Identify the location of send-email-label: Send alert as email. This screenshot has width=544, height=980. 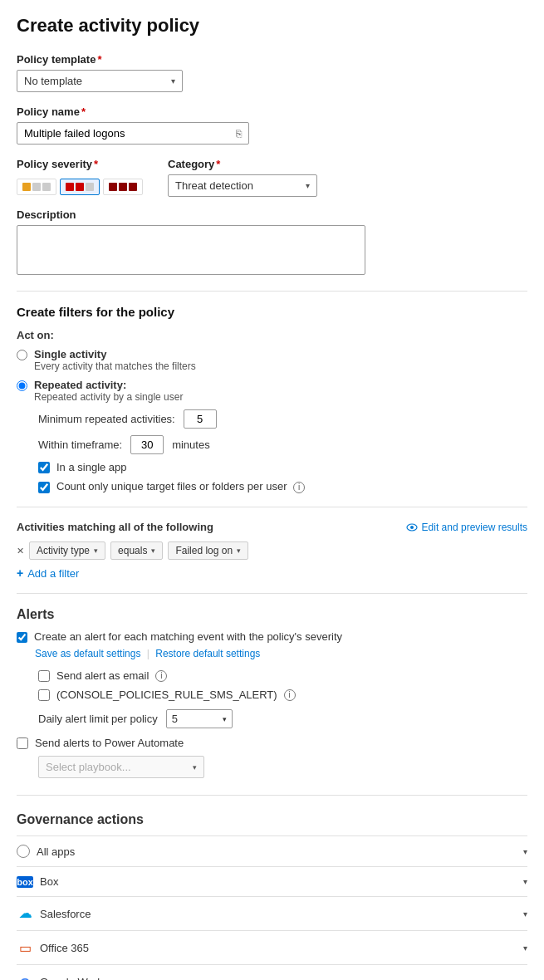
(103, 676).